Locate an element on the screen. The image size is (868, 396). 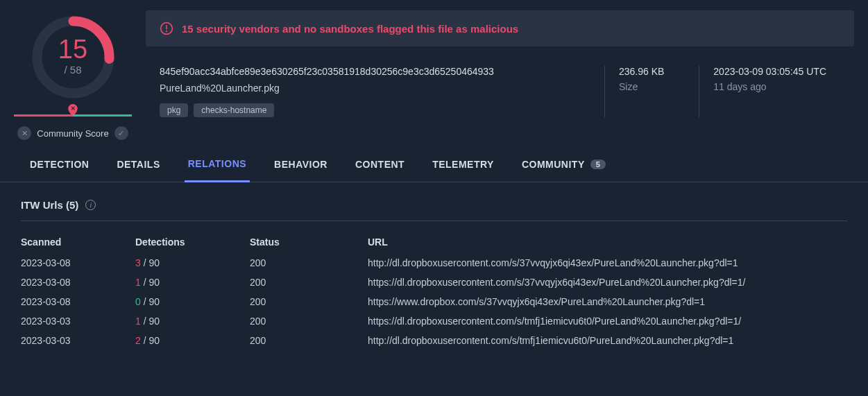
score-total: / 58 is located at coordinates (73, 69).